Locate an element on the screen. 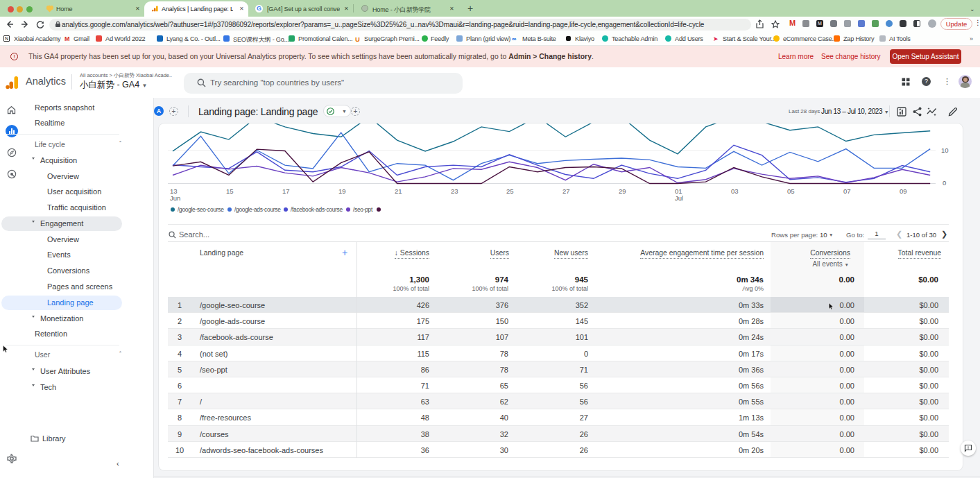 The width and height of the screenshot is (980, 478). svg-text: 29 is located at coordinates (623, 191).